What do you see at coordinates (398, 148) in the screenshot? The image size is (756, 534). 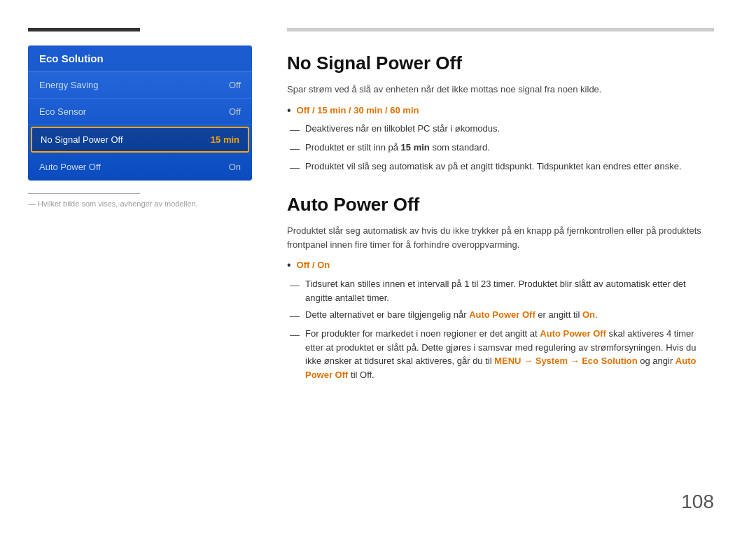 I see `section1-dash2-text: Produktet er stilt inn på 15 min som sta…` at bounding box center [398, 148].